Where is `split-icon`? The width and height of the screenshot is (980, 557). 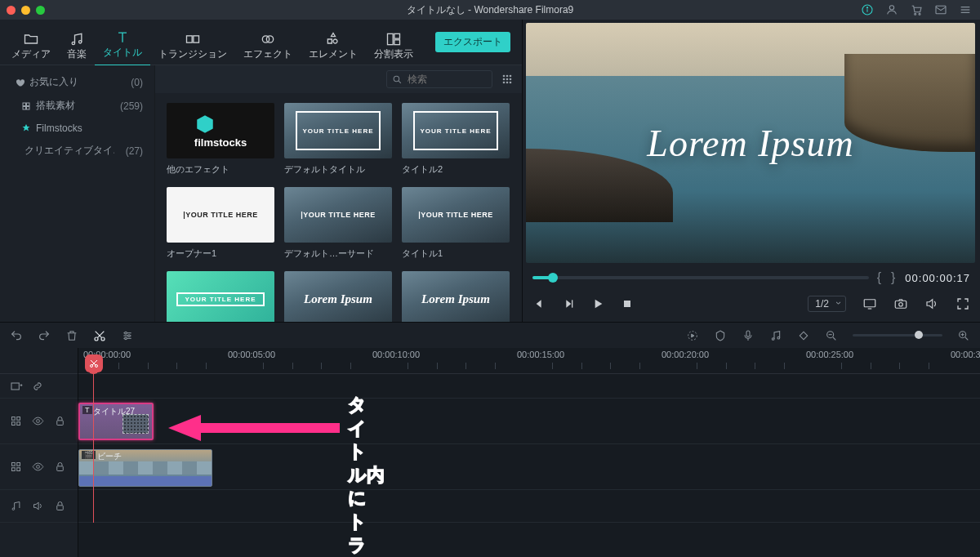
split-icon is located at coordinates (394, 39).